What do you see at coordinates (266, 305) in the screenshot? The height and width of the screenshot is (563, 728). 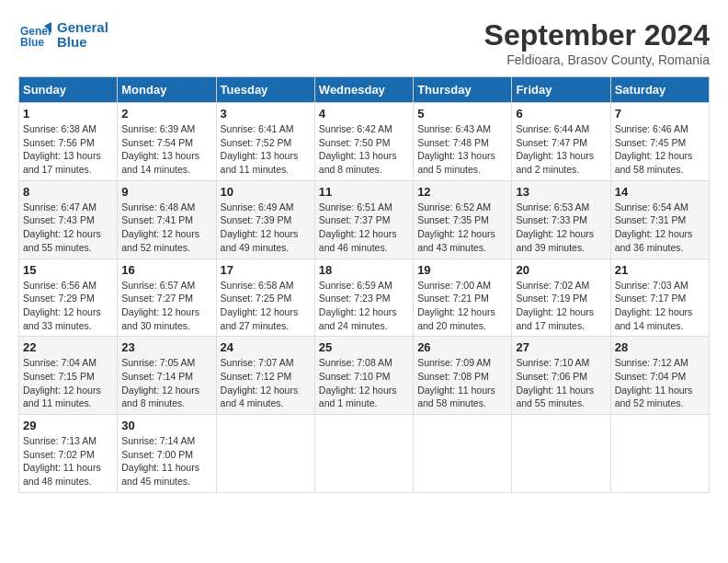 I see `day-info: Sunrise: 6:58 AMSunset: 7:25 PMDaylight:…` at bounding box center [266, 305].